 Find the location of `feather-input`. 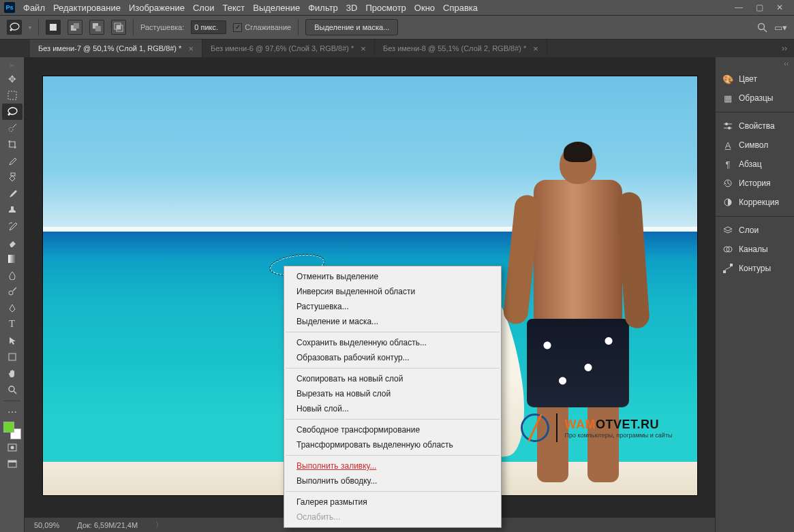

feather-input is located at coordinates (209, 27).